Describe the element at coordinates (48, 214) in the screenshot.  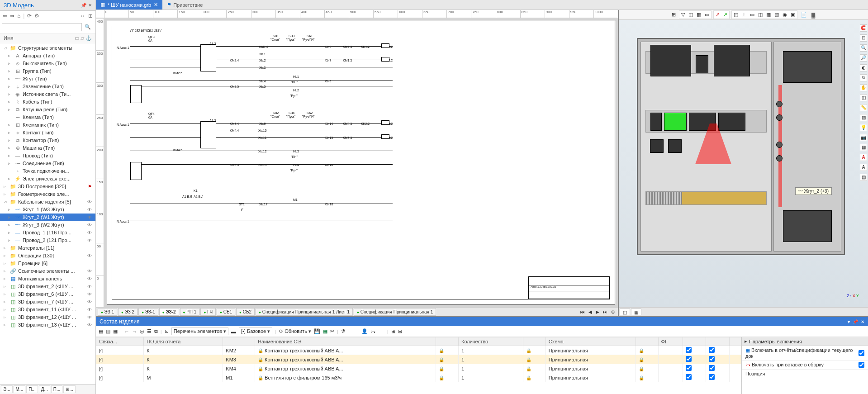
I see `model-tree: ⊿📁Структурные элементы▹AАппарат (Тип)▹⎋В…` at that location.